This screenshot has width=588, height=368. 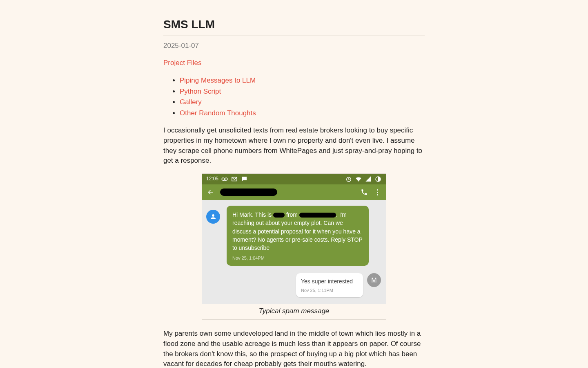 I want to click on alarm-icon, so click(x=349, y=179).